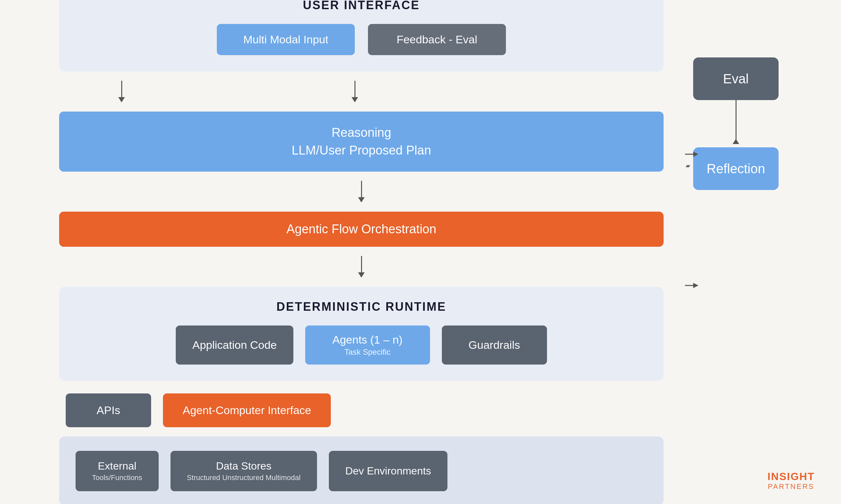  I want to click on deterministic-buttons-row: Application Code Agents (1 – n) Task Spe…, so click(361, 345).